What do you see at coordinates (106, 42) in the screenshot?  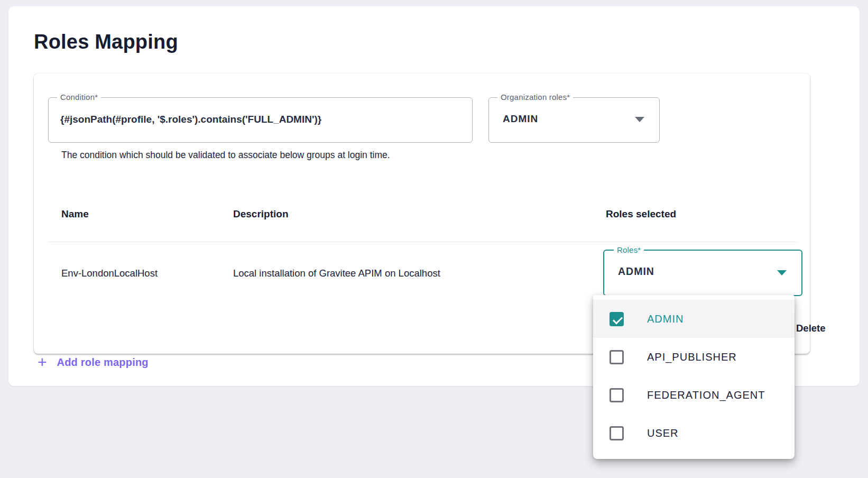 I see `page-title: Roles Mapping` at bounding box center [106, 42].